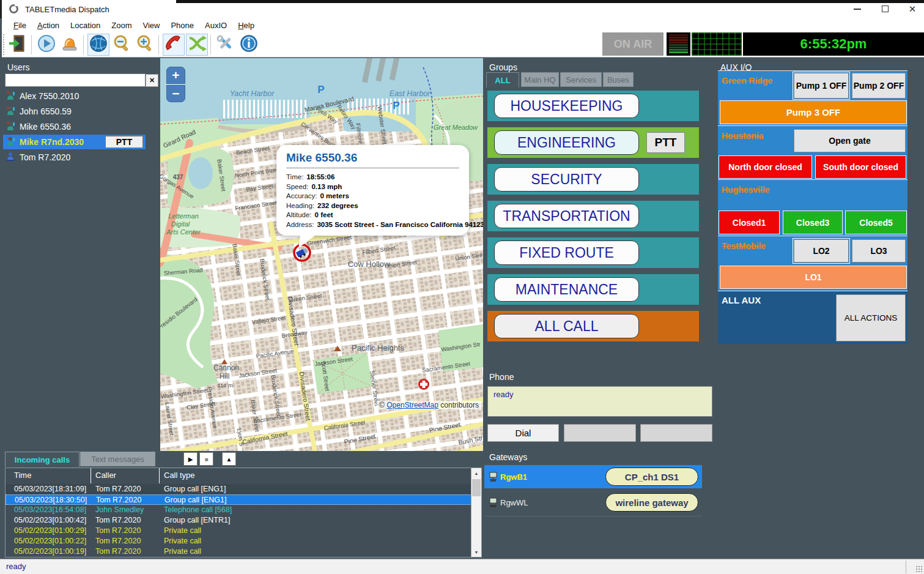 The width and height of the screenshot is (924, 574). Describe the element at coordinates (540, 80) in the screenshot. I see `groups-tab-main-hq: Main HQ` at that location.